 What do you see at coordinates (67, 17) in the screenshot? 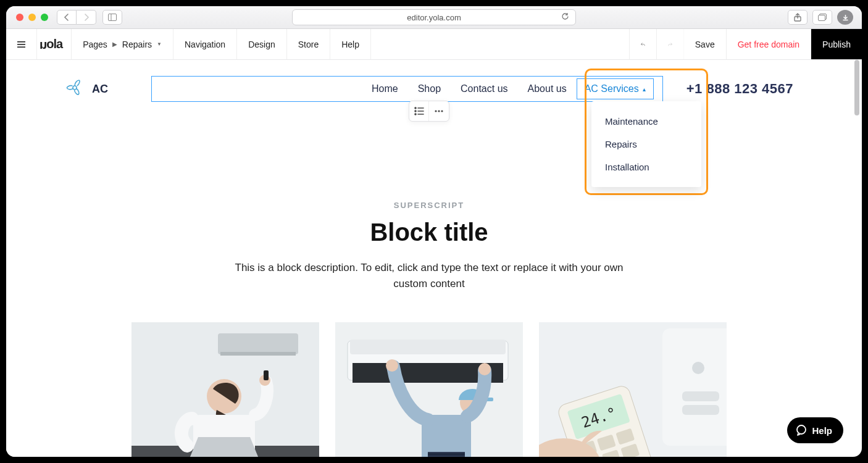
I see `browser-back-button` at bounding box center [67, 17].